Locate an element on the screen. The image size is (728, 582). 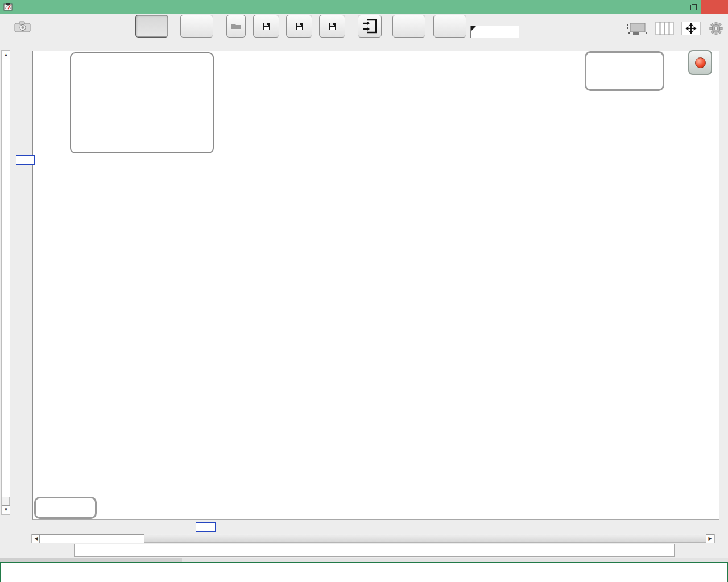
calibrate-level-button is located at coordinates (450, 26).